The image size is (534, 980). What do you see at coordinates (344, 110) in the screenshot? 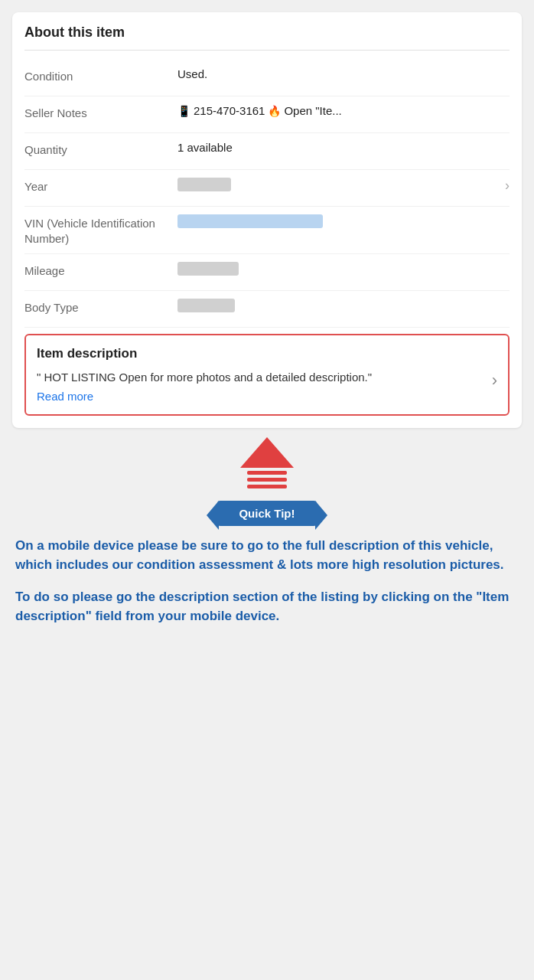
I see `seller-notes-value: 📱 215-470-3161 🔥 Open "Ite...` at bounding box center [344, 110].